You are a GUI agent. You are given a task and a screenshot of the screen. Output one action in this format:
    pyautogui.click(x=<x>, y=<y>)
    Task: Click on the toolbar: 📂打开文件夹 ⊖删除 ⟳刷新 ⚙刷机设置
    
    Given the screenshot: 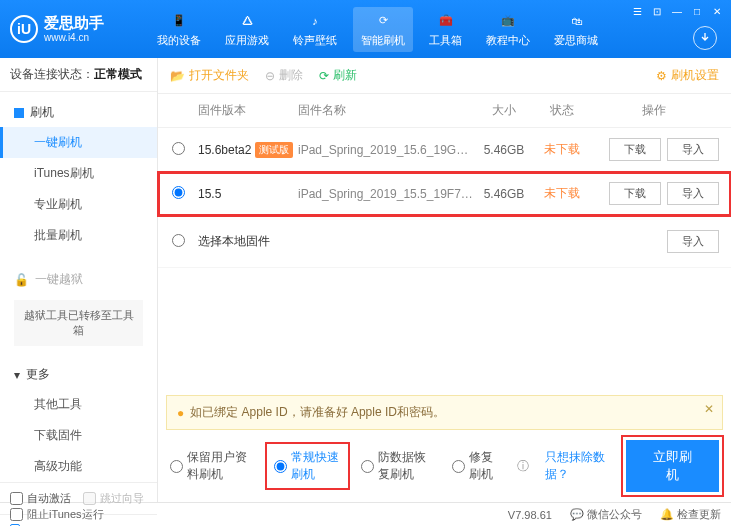 What is the action you would take?
    pyautogui.click(x=444, y=76)
    